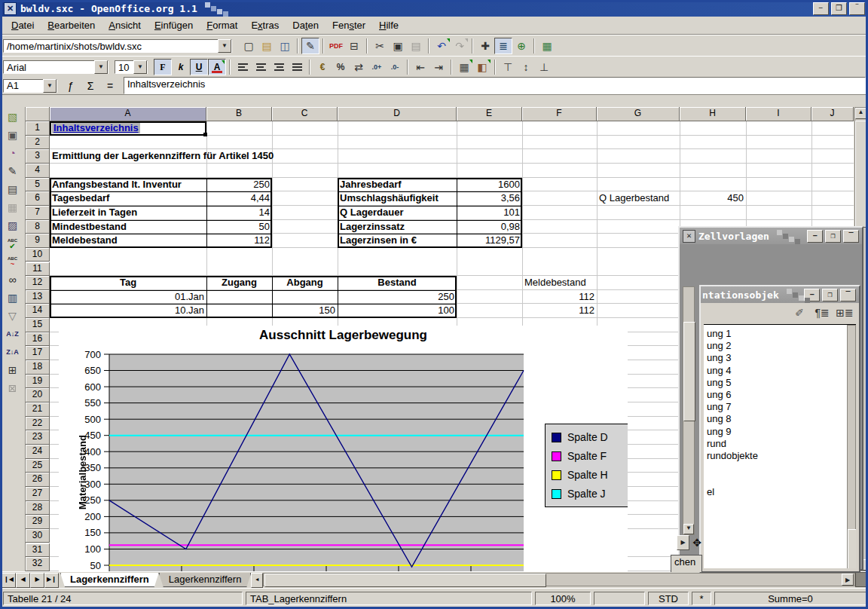 This screenshot has height=609, width=868. Describe the element at coordinates (482, 67) in the screenshot. I see `background-color-button: ◧` at that location.